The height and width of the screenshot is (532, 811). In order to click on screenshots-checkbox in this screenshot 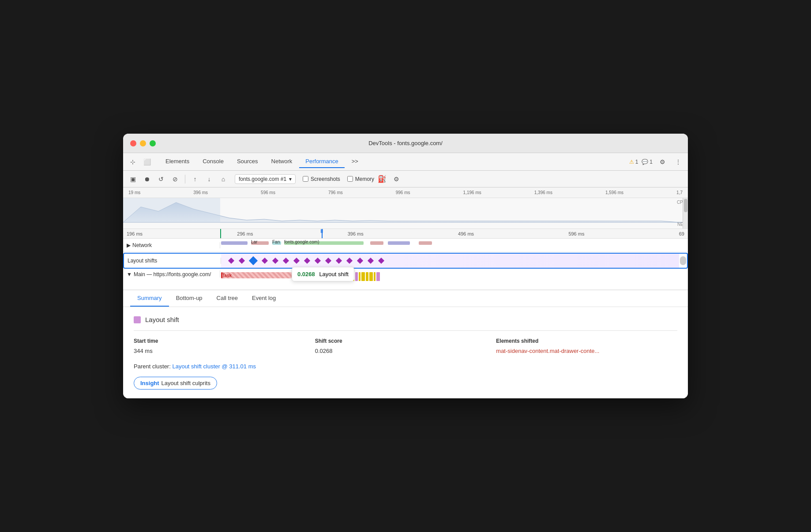, I will do `click(305, 179)`.